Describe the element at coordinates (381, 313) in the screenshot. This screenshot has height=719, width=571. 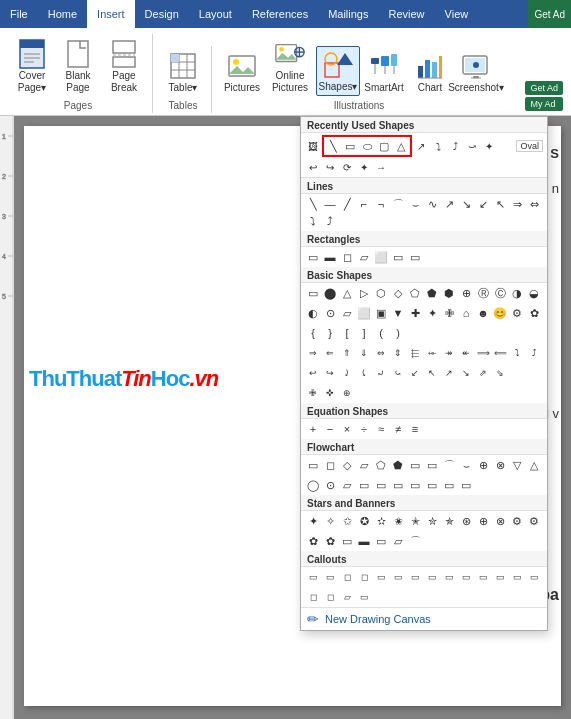
I see `bs-19: ▣` at that location.